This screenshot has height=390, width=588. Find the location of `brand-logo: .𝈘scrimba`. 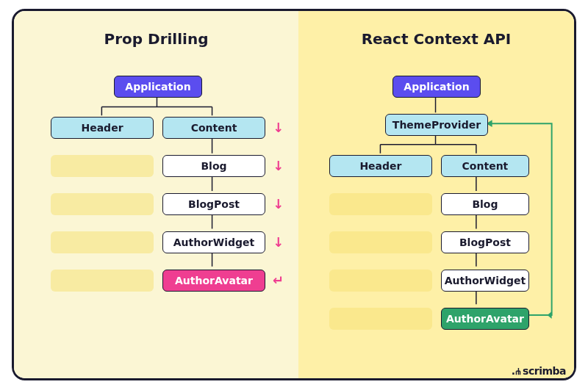

brand-logo: .𝈘scrimba is located at coordinates (539, 371).